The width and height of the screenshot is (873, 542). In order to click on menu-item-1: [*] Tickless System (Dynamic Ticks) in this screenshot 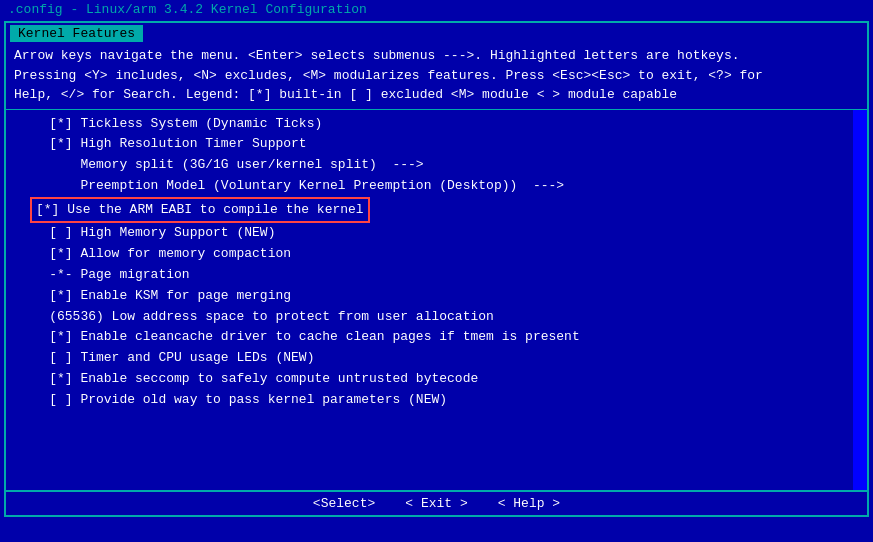, I will do `click(436, 124)`.